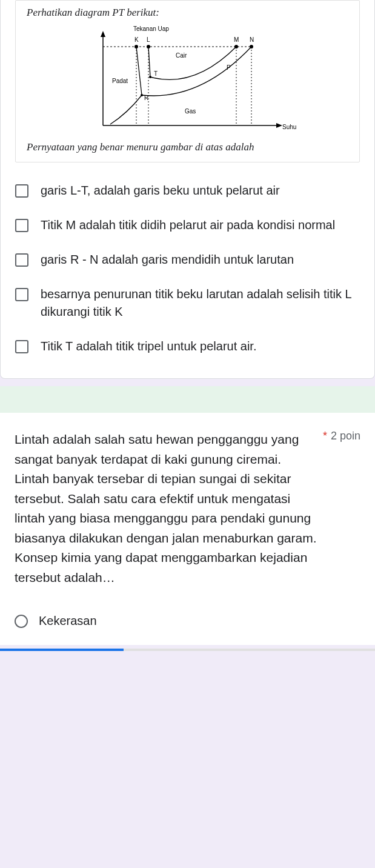 This screenshot has width=375, height=868. I want to click on label-N: N, so click(252, 40).